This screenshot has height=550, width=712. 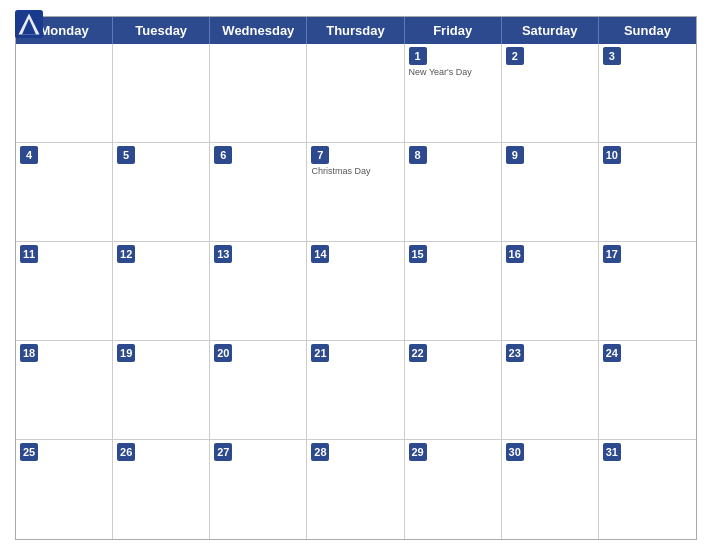 What do you see at coordinates (418, 452) in the screenshot?
I see `cell-date-number: 29` at bounding box center [418, 452].